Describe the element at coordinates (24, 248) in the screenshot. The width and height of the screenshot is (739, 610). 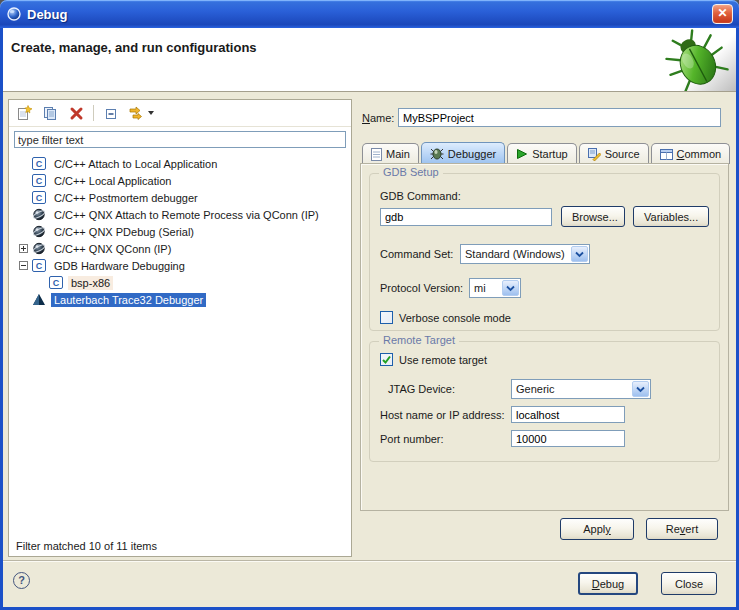
I see `expand-icon` at that location.